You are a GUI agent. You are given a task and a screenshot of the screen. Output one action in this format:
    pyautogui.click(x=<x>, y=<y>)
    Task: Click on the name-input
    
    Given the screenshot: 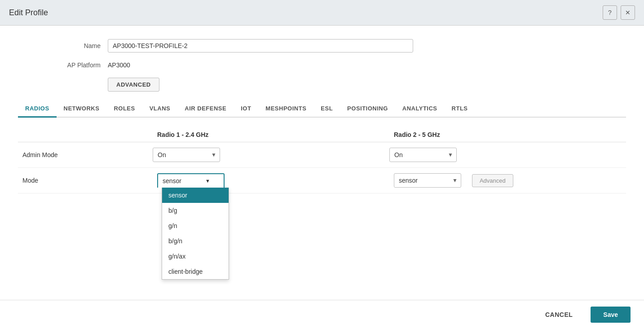 What is the action you would take?
    pyautogui.click(x=260, y=46)
    